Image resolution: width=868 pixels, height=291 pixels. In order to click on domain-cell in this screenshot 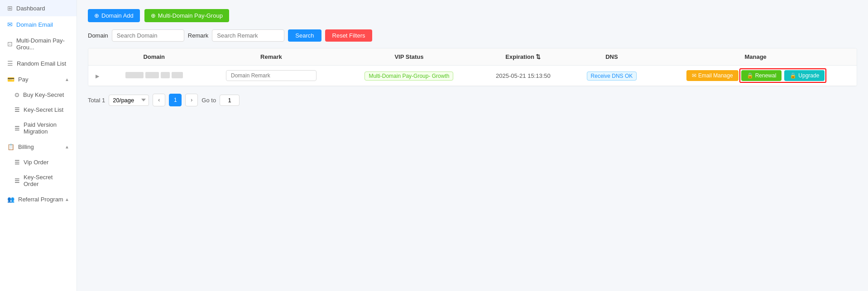, I will do `click(154, 76)`.